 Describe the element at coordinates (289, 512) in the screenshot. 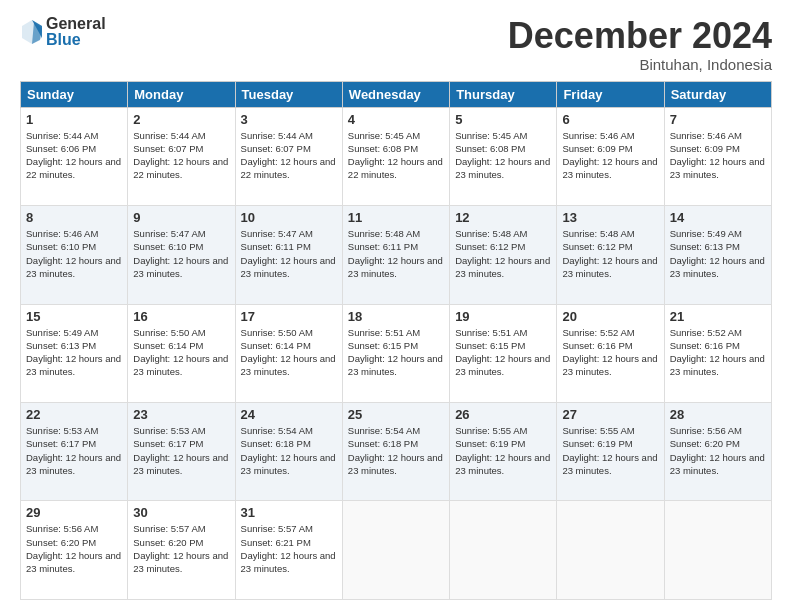

I see `day-number: 31` at that location.